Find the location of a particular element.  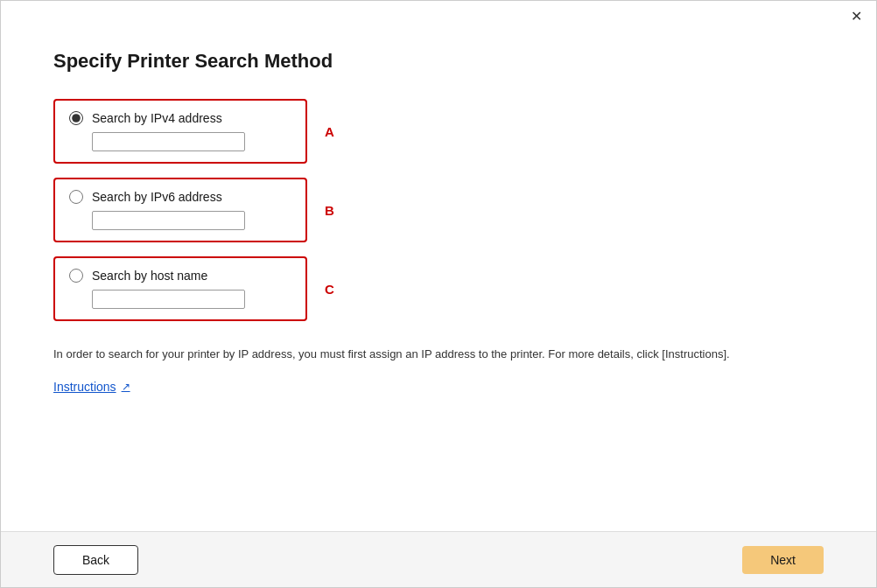

letter-b: B is located at coordinates (333, 210).